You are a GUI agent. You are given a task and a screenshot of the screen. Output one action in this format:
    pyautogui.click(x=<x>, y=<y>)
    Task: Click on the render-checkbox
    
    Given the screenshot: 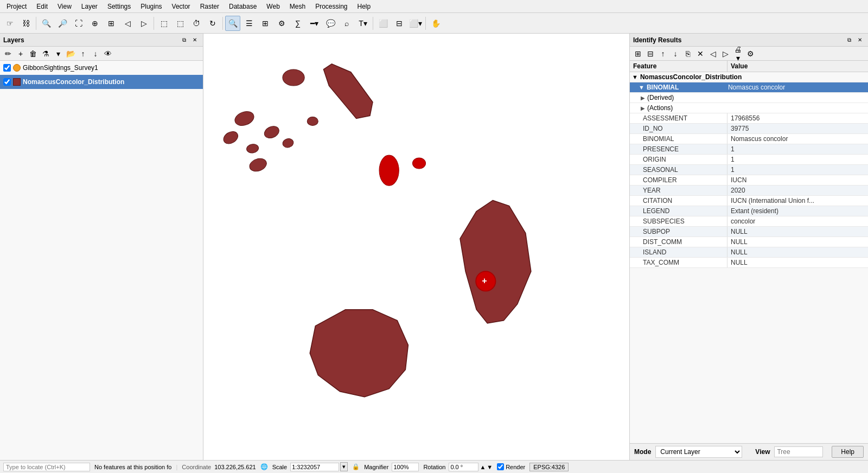 What is the action you would take?
    pyautogui.click(x=500, y=466)
    